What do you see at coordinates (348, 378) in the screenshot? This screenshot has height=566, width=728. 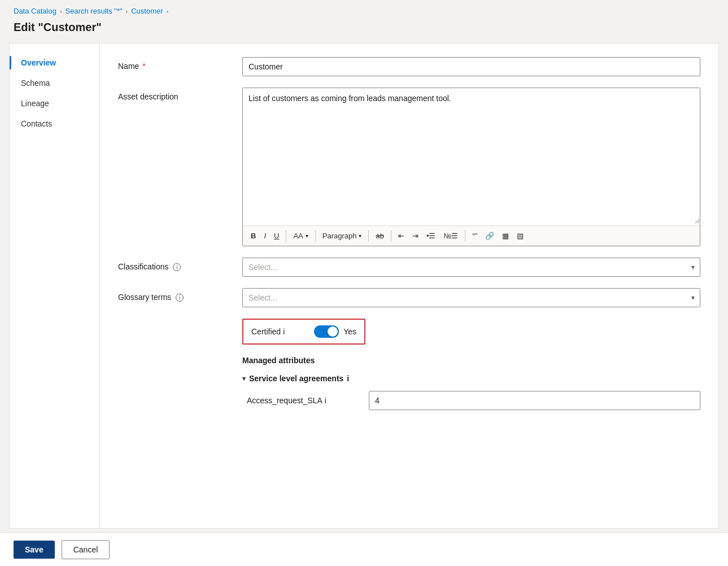 I see `sla-info-icon: i` at bounding box center [348, 378].